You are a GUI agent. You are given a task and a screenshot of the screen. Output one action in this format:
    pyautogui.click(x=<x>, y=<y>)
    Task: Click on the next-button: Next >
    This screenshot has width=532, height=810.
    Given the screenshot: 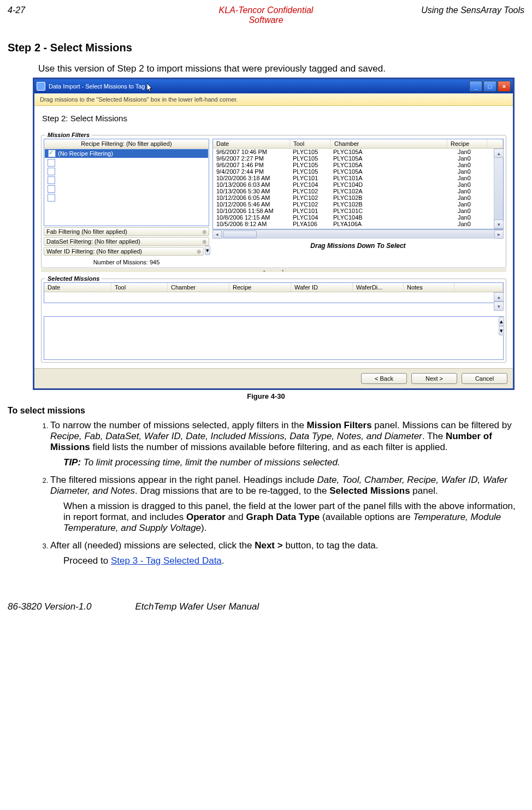 What is the action you would take?
    pyautogui.click(x=434, y=379)
    